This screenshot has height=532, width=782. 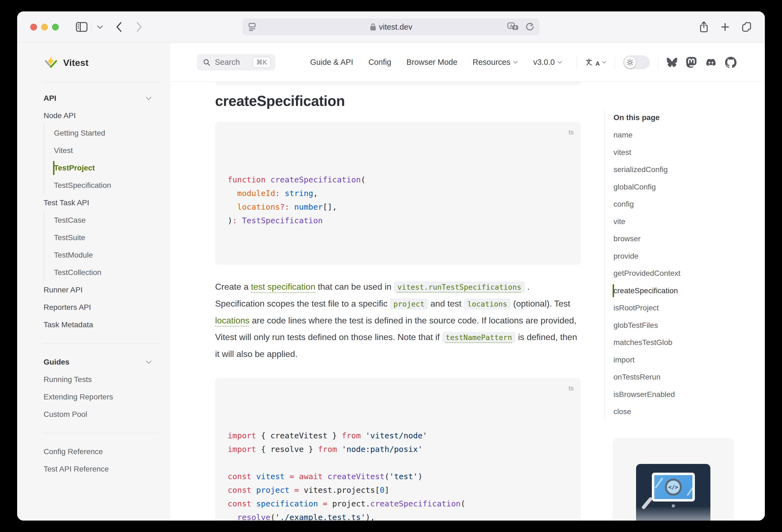 What do you see at coordinates (101, 203) in the screenshot?
I see `sidebar-group-test-task-api: Test Task API` at bounding box center [101, 203].